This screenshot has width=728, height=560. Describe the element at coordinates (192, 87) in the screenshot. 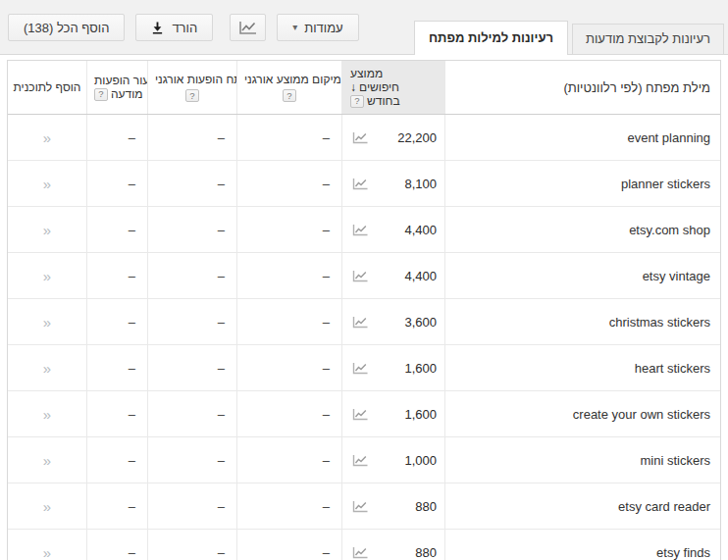

I see `column-header-organic-impression-share: נתח הופעות אורגני ?` at that location.